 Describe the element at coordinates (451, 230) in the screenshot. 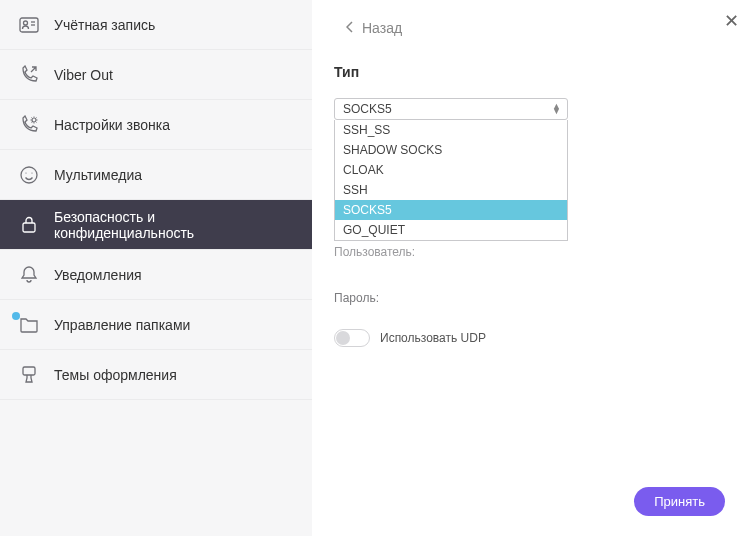

I see `type-option-go-quiet: GO_QUIET` at that location.